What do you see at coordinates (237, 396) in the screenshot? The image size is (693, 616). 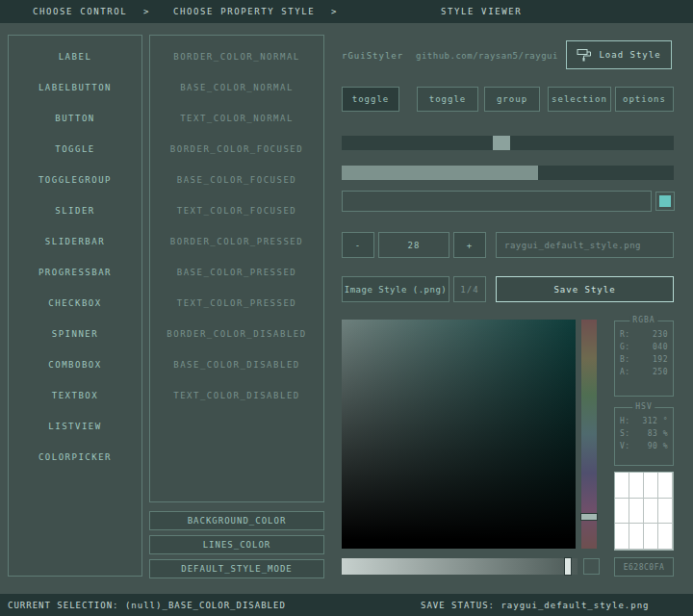 I see `property-item: TEXT_COLOR_DISABLED` at bounding box center [237, 396].